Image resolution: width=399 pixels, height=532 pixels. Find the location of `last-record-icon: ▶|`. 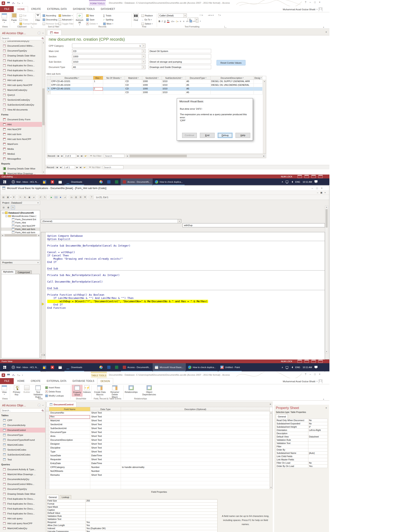

last-record-icon: ▶| is located at coordinates (81, 167).